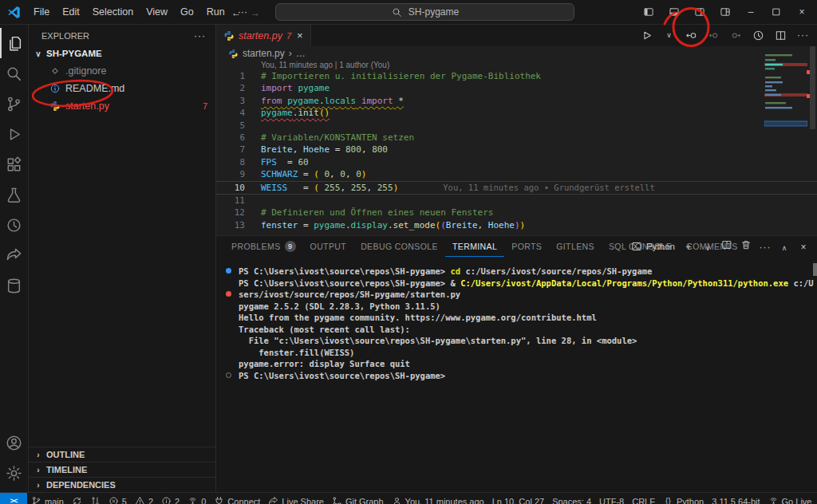 This screenshot has width=817, height=504. What do you see at coordinates (646, 35) in the screenshot?
I see `run-button` at bounding box center [646, 35].